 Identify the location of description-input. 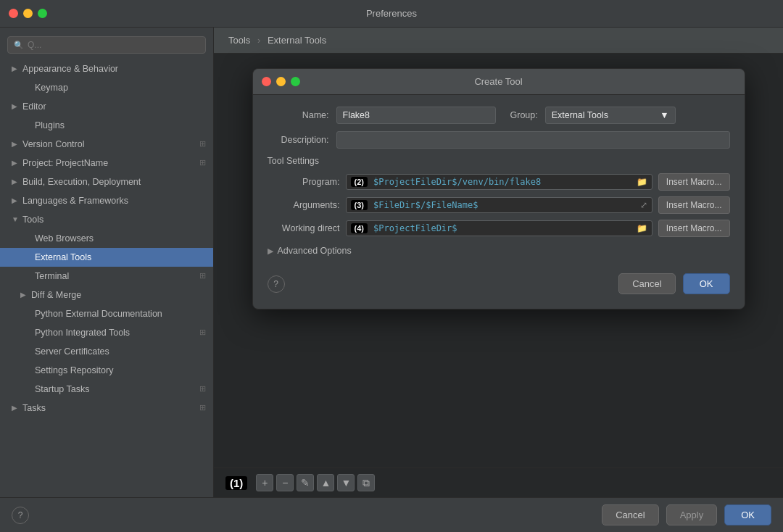
(534, 140).